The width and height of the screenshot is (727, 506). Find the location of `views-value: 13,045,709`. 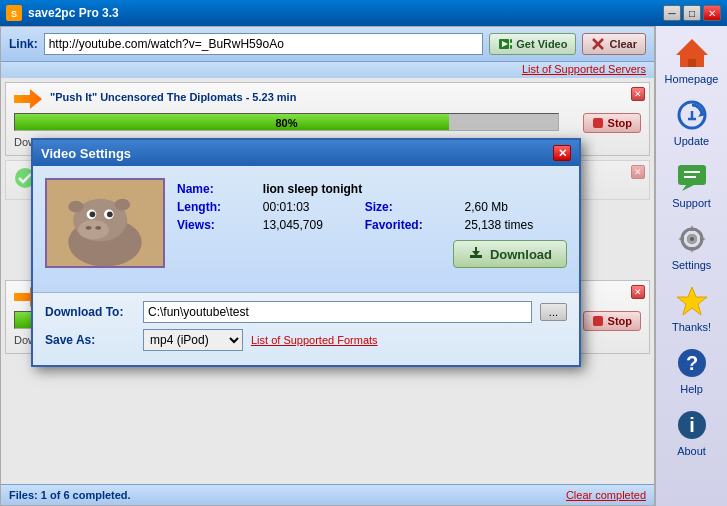

views-value: 13,045,709 is located at coordinates (310, 225).